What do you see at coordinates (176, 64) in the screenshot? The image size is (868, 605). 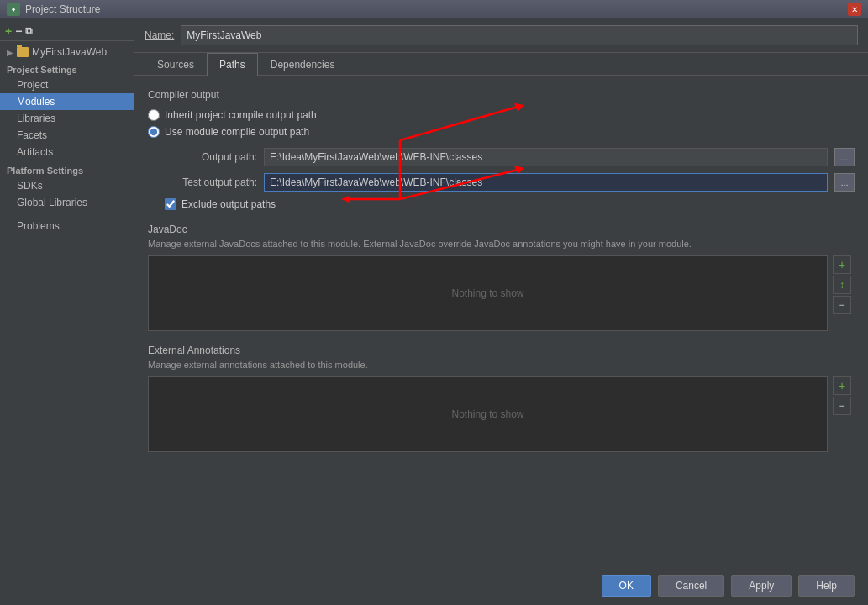 I see `tab-sources: Sources` at bounding box center [176, 64].